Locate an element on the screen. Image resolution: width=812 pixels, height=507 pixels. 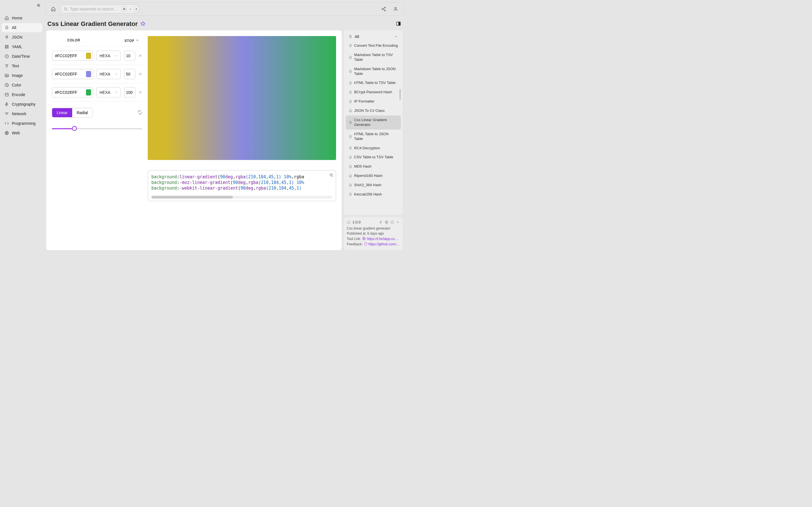
right-panel: All Convert Text File EncodingMarkdown T… is located at coordinates (373, 140).